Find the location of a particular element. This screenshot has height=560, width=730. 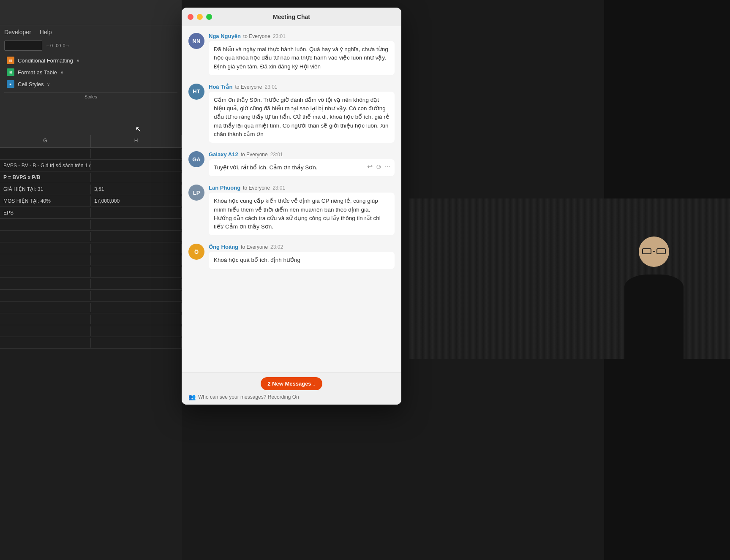

sender-name-oh: Ông Hoàng is located at coordinates (223, 247).